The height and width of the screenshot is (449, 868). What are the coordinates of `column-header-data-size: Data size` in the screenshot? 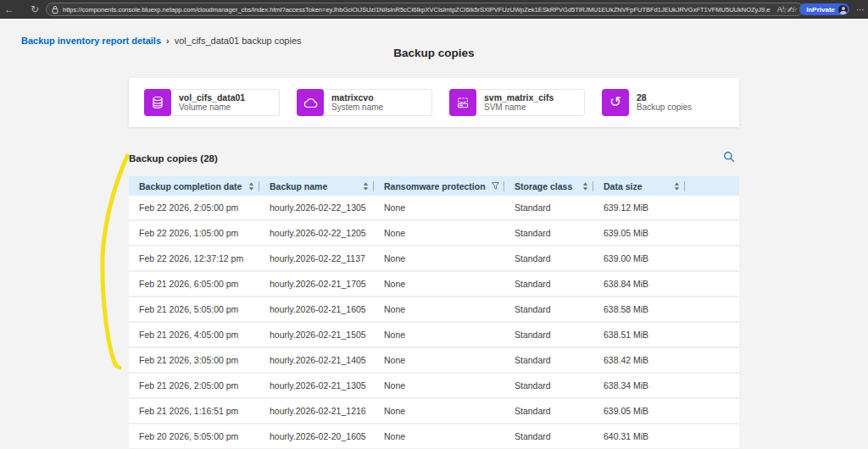 It's located at (666, 186).